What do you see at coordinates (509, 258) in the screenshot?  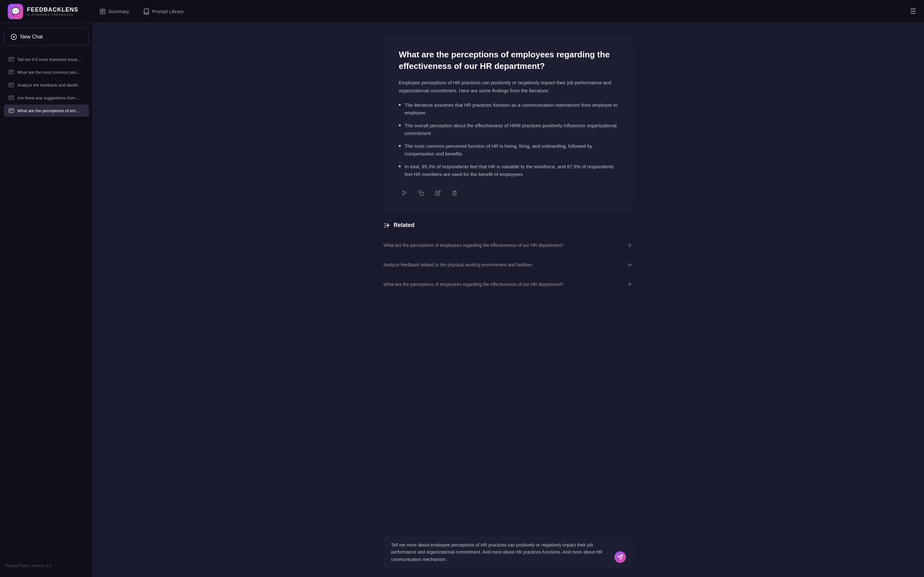 I see `related-section: Related What are the perceptions of empl…` at bounding box center [509, 258].